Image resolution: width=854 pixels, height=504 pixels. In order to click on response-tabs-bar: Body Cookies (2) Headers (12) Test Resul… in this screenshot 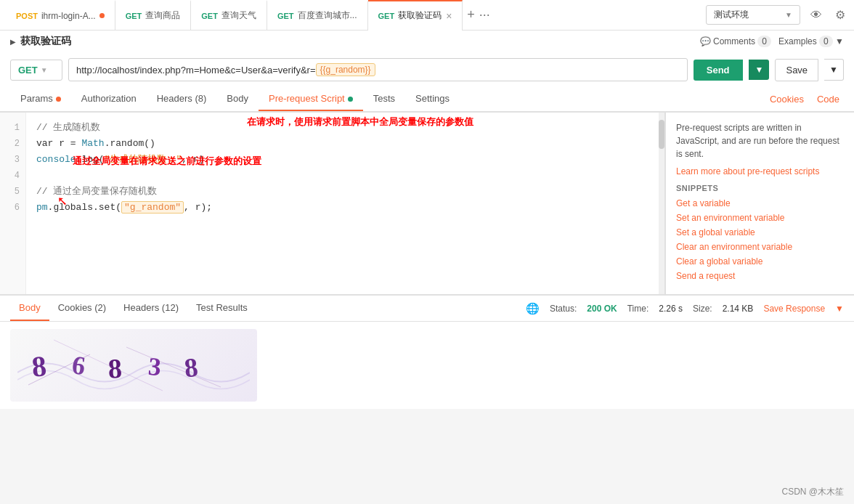, I will do `click(427, 309)`.